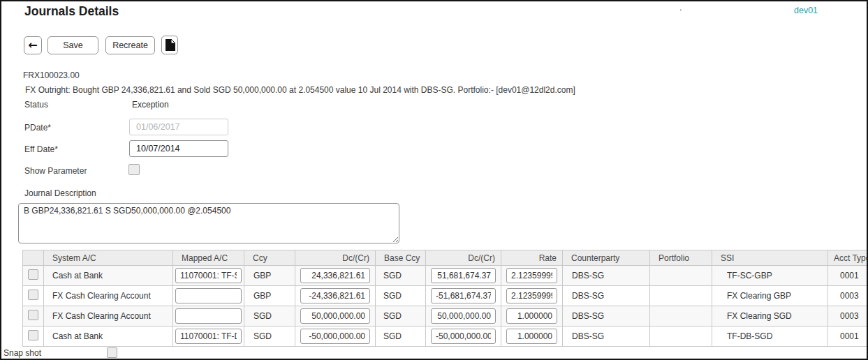  Describe the element at coordinates (101, 45) in the screenshot. I see `toolbar: ← Save Recreate` at that location.